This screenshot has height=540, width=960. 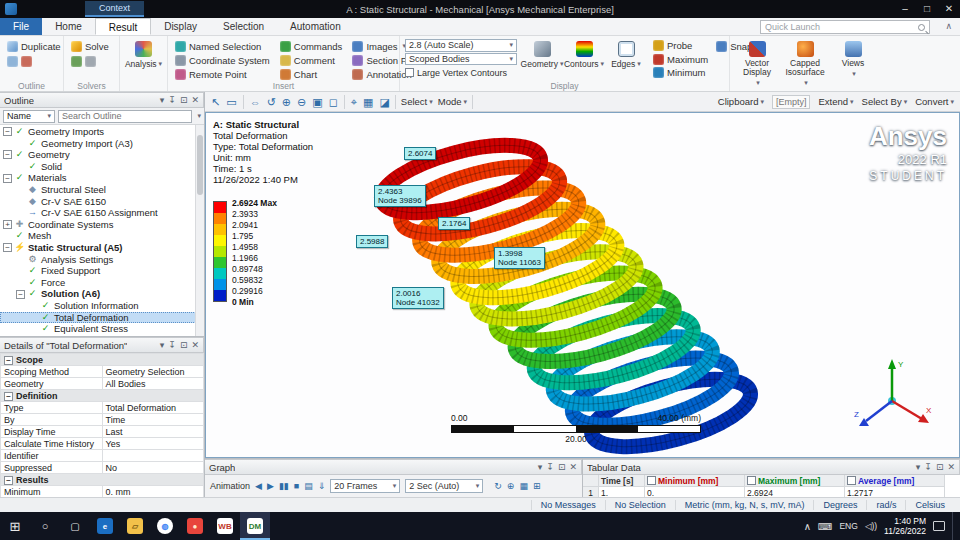 I want to click on show-desktop-button, so click(x=954, y=526).